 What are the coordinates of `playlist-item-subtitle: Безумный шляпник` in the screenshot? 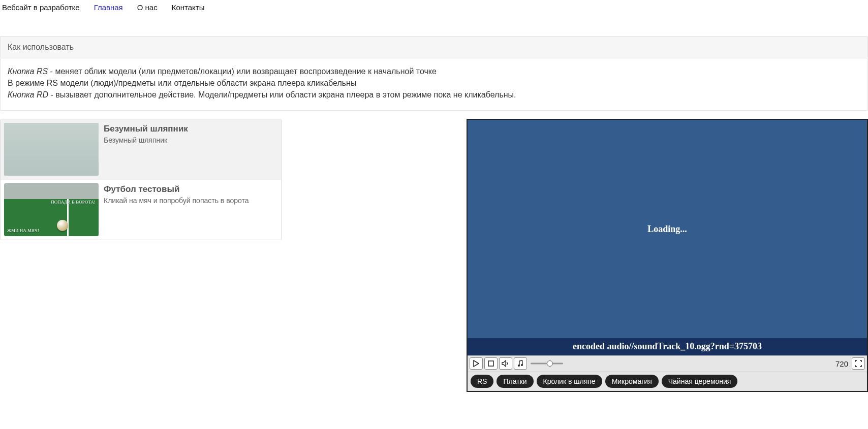 It's located at (146, 140).